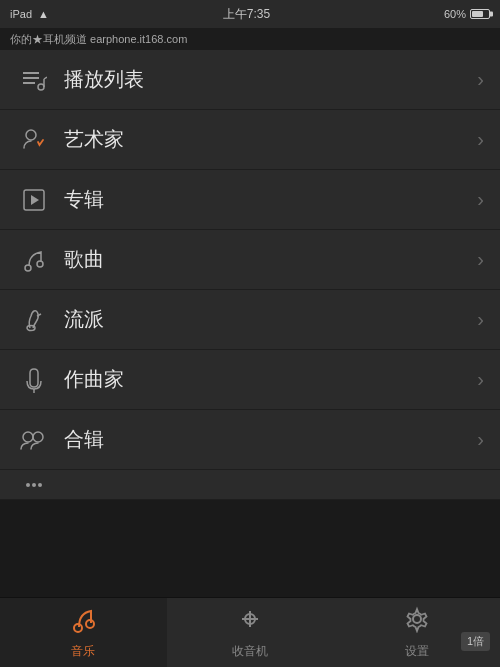 This screenshot has width=500, height=667. Describe the element at coordinates (246, 14) in the screenshot. I see `status-time: 上午7:35` at that location.